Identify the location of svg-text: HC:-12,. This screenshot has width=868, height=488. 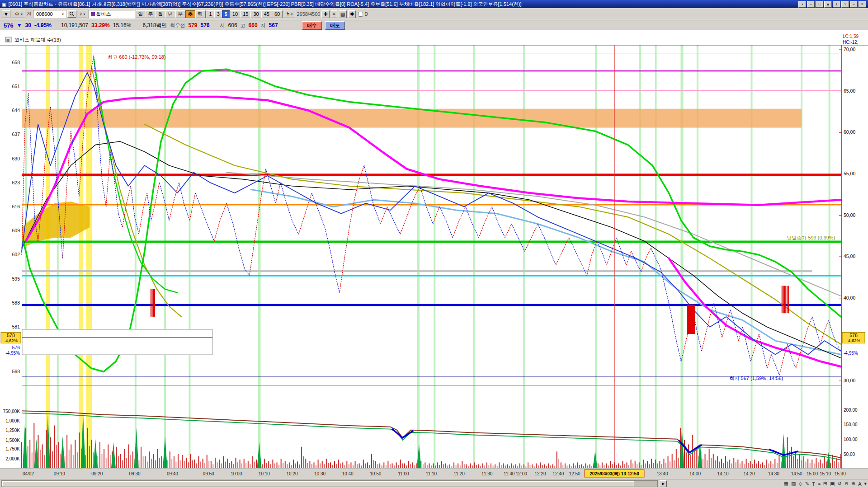
(850, 42).